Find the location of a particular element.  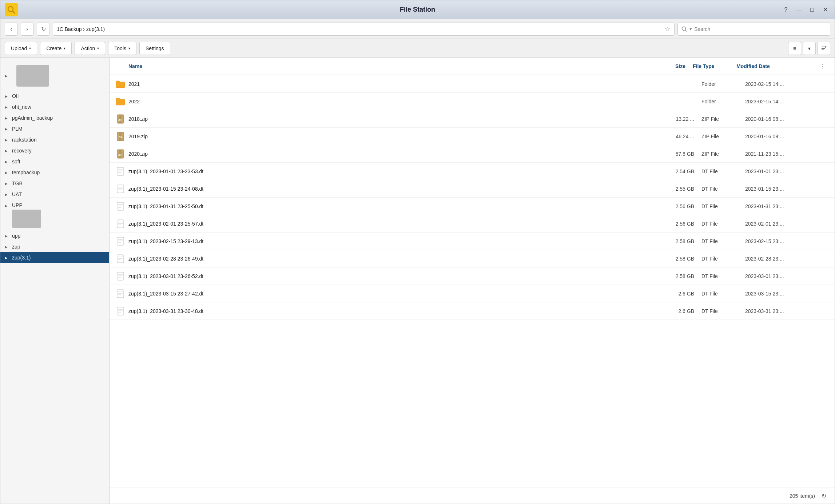

search-dropdown-arrow: ▾ is located at coordinates (691, 29).